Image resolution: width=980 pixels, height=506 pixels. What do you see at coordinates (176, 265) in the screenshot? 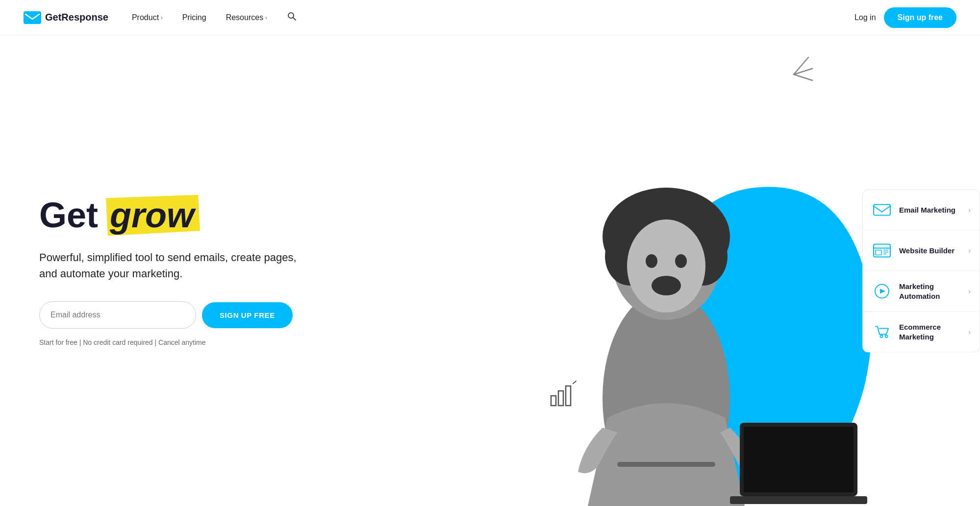
I see `hero-subtext: Powerful, simplified tool to send emails…` at bounding box center [176, 265].